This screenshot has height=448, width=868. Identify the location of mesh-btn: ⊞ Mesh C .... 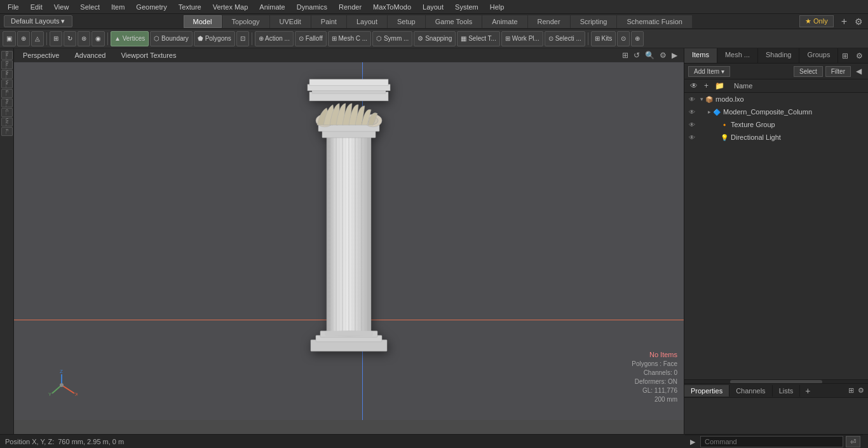
(349, 39).